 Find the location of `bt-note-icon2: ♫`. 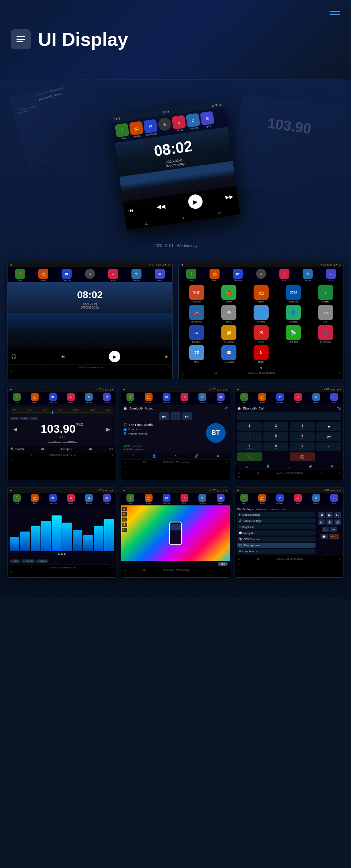

bt-note-icon2: ♫ is located at coordinates (176, 456).